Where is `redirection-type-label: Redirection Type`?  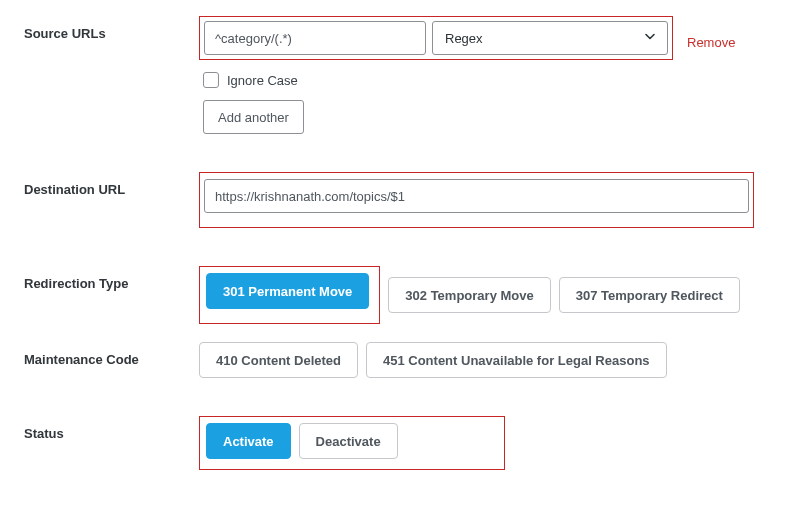 redirection-type-label: Redirection Type is located at coordinates (112, 278).